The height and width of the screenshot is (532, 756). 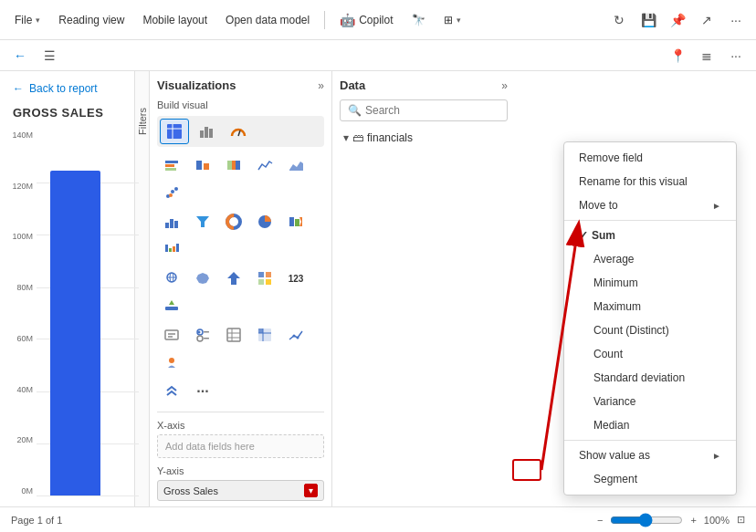 I want to click on reading-view-btn: Reading view, so click(x=91, y=20).